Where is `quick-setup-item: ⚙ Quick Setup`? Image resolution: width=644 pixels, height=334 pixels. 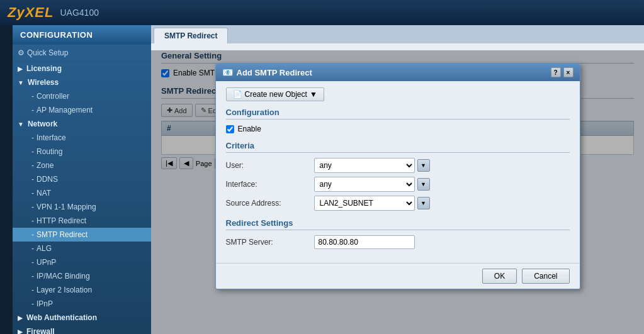 quick-setup-item: ⚙ Quick Setup is located at coordinates (82, 53).